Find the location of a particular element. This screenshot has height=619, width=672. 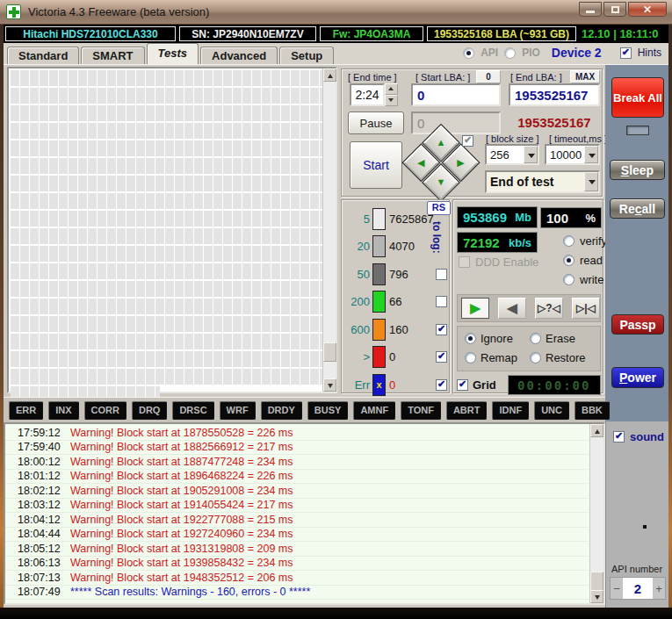

nav-checkbox is located at coordinates (467, 140).